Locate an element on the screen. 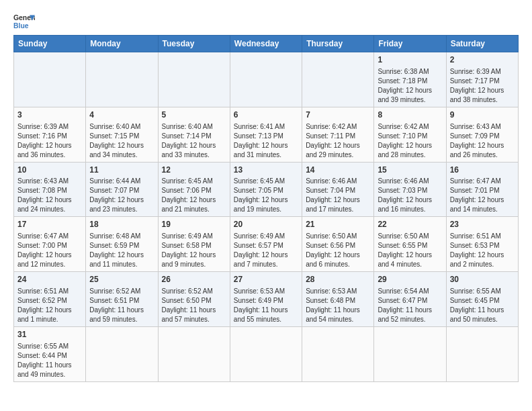 Image resolution: width=532 pixels, height=411 pixels. day-cell: 20Sunrise: 6:49 AM Sunset: 6:57 PM Dayli… is located at coordinates (266, 244).